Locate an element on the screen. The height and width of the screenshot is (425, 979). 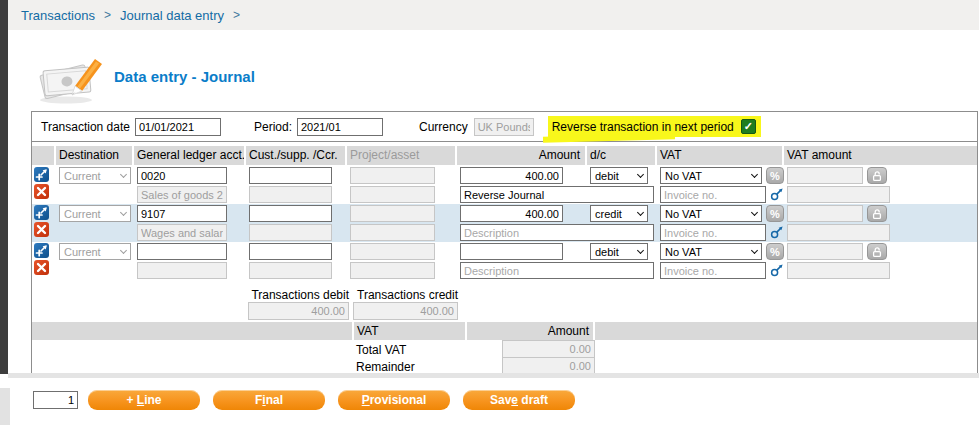
action-buttons: + Line Final Provisional Save draft is located at coordinates (332, 400).